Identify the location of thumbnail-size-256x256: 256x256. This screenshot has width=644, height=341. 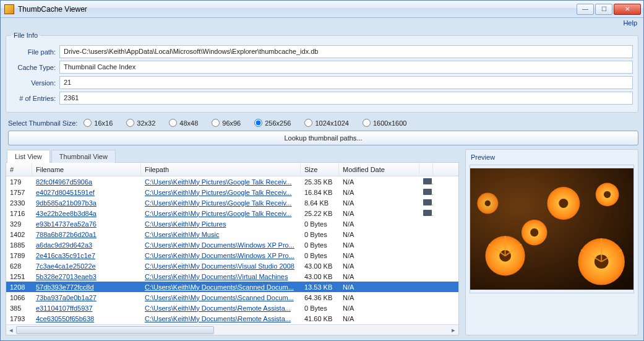
(272, 123).